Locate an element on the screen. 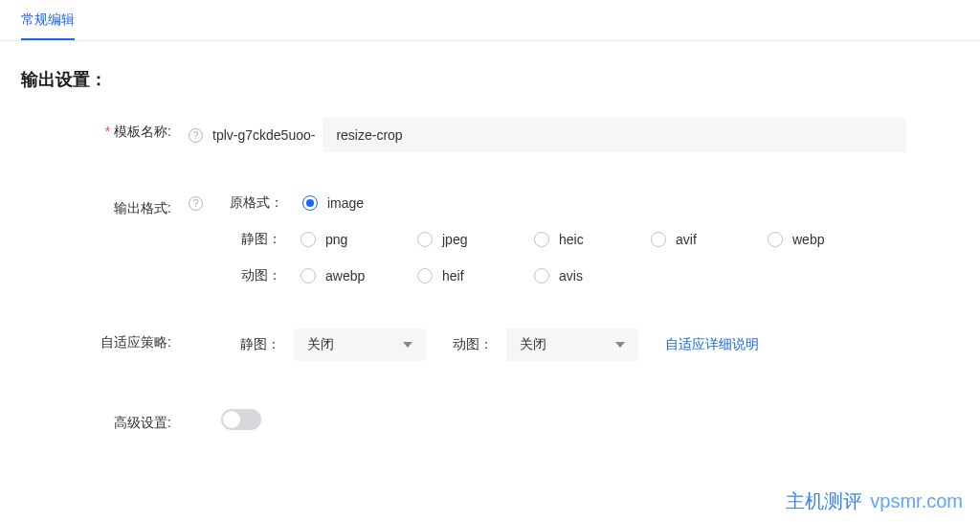 Image resolution: width=980 pixels, height=522 pixels. label-adaptive-strategy: 自适应策略: is located at coordinates (105, 340).